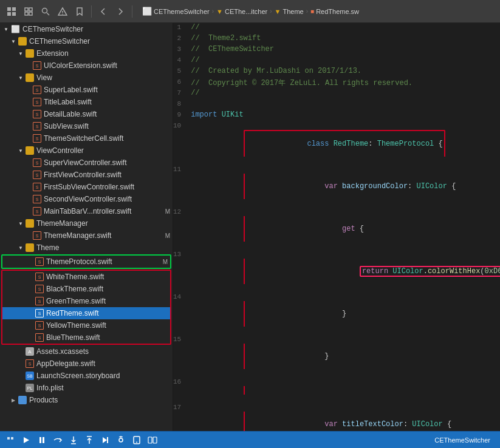  I want to click on swift-file-icon-firstsubvc: S, so click(37, 187).